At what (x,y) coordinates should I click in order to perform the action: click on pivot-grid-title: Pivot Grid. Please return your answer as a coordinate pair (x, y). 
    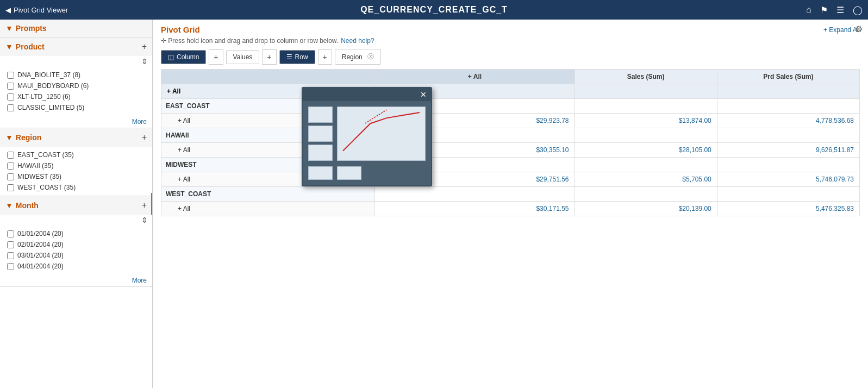
    Looking at the image, I should click on (180, 29).